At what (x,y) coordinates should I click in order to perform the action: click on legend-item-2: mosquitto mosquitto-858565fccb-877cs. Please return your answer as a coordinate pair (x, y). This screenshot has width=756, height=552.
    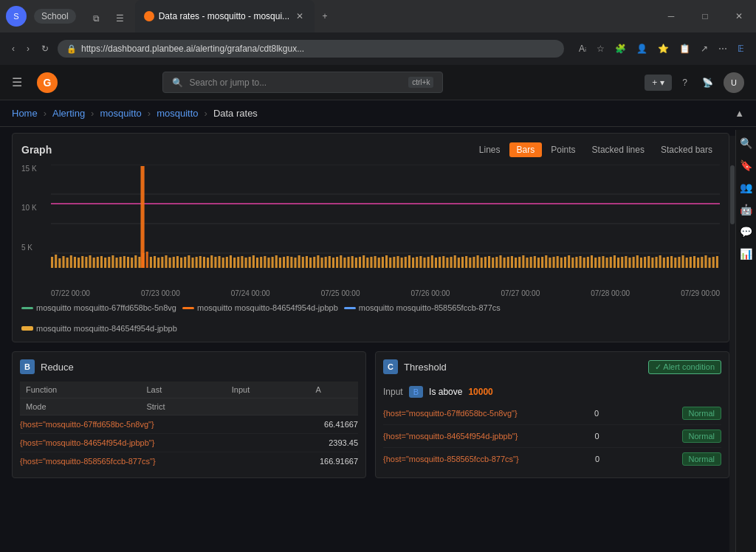
    Looking at the image, I should click on (422, 308).